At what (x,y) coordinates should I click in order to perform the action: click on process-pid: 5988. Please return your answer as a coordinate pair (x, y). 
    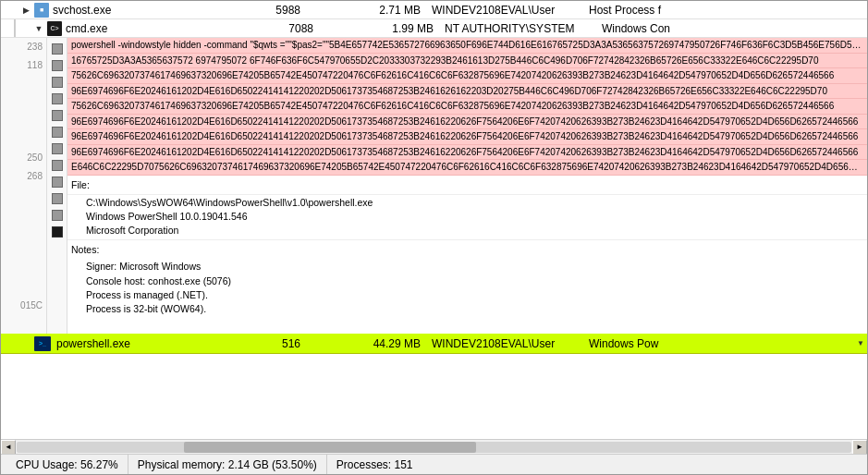
    Looking at the image, I should click on (275, 10).